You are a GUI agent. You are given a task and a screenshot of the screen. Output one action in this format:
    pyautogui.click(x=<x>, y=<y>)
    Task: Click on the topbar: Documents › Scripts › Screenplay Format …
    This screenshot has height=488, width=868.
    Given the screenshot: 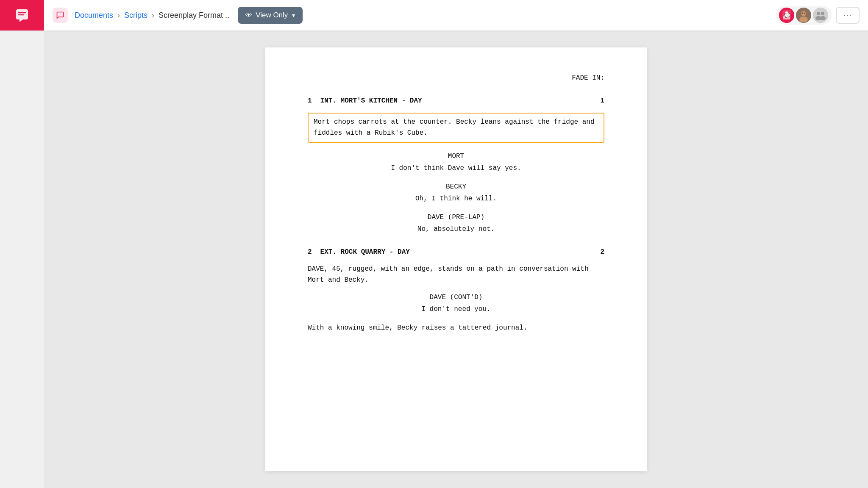 What is the action you would take?
    pyautogui.click(x=434, y=15)
    